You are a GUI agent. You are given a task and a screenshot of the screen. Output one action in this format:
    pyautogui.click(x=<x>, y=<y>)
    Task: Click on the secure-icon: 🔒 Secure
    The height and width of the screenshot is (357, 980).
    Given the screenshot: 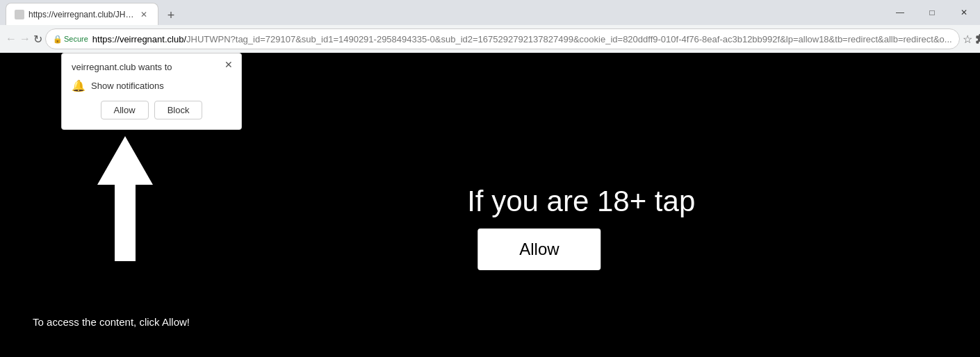 What is the action you would take?
    pyautogui.click(x=71, y=39)
    